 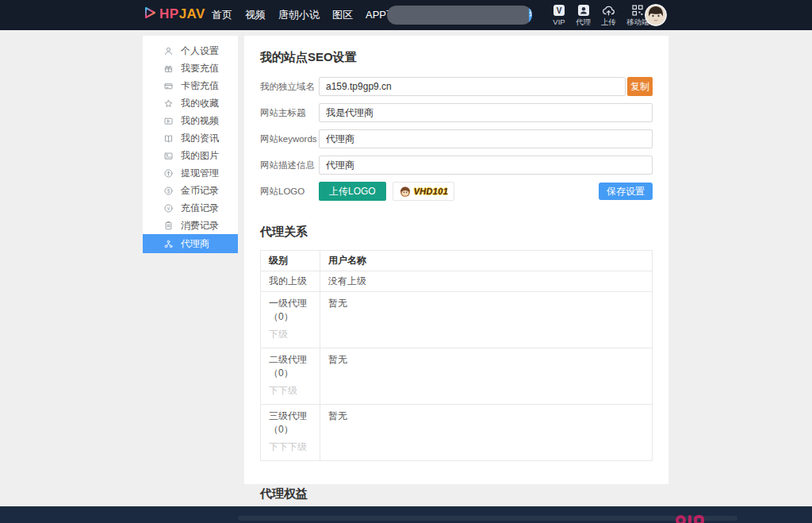 I want to click on cell-sub-label: 下下级, so click(x=290, y=390).